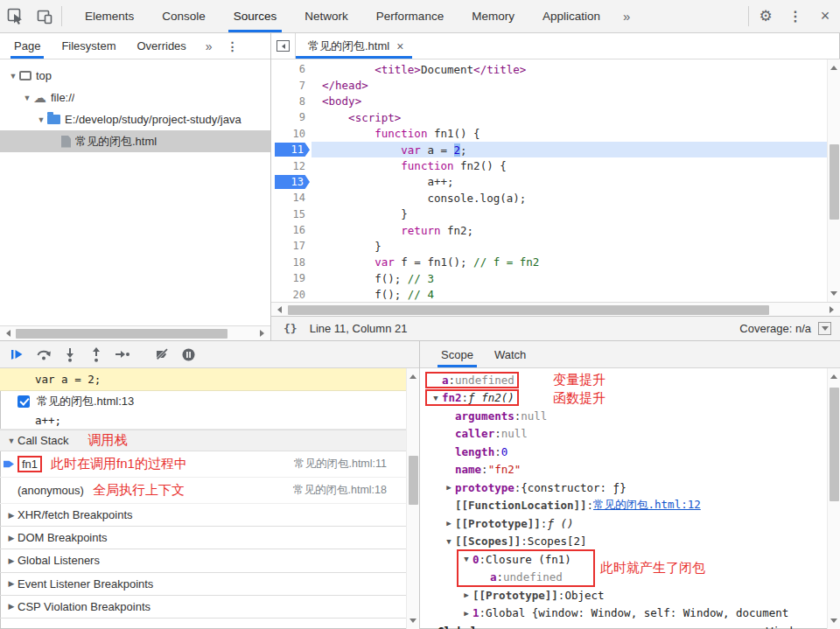  Describe the element at coordinates (571, 16) in the screenshot. I see `main-tab-application: Application` at that location.